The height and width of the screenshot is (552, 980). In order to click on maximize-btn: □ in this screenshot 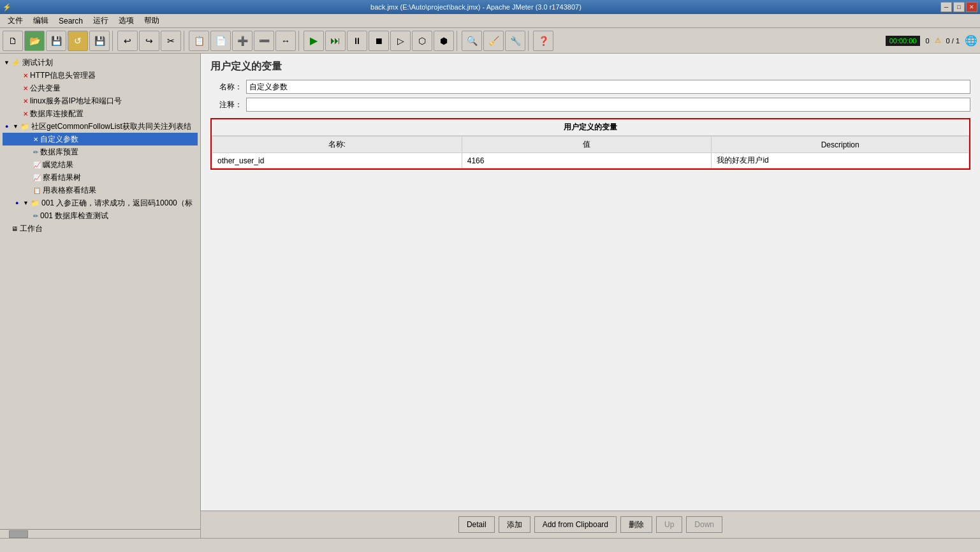, I will do `click(959, 7)`.